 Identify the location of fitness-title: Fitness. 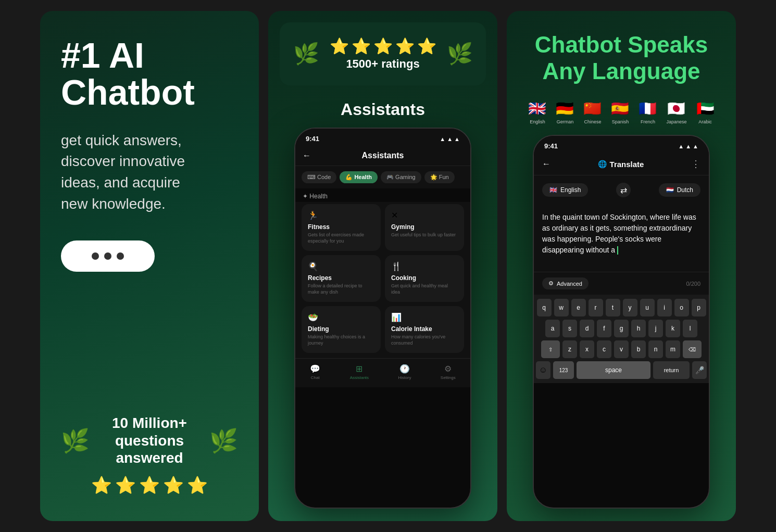
(341, 227).